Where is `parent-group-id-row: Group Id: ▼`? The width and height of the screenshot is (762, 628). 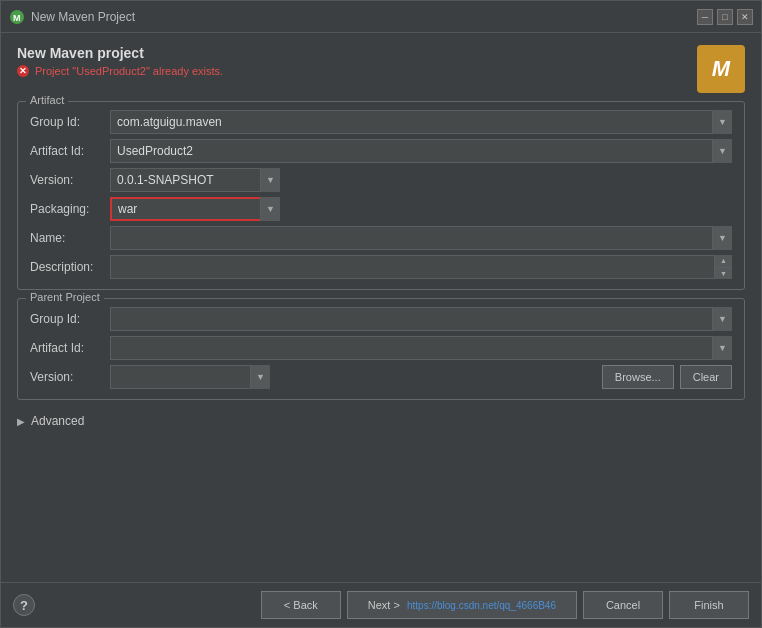 parent-group-id-row: Group Id: ▼ is located at coordinates (381, 319).